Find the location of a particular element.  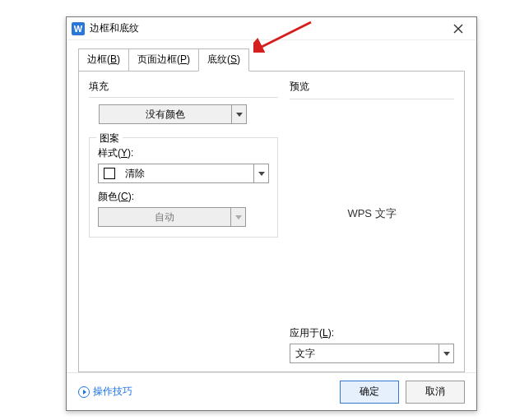

tips-label: 操作技巧 is located at coordinates (113, 391).